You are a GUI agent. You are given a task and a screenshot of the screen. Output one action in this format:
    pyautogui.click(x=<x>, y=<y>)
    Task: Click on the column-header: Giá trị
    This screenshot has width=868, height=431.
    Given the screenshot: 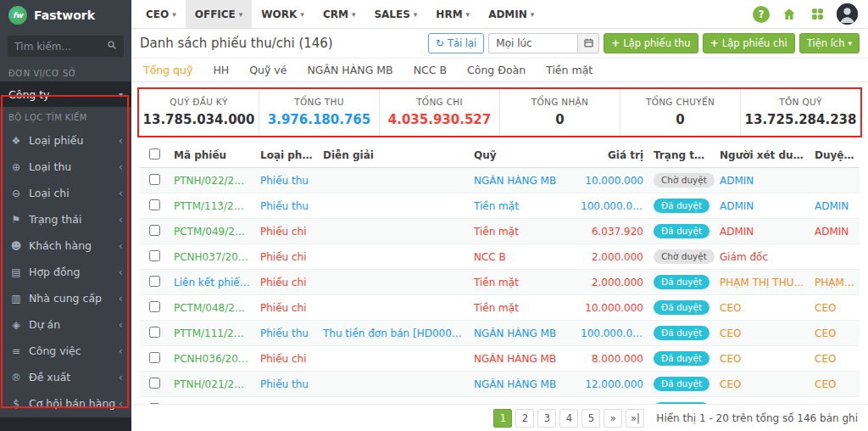 What is the action you would take?
    pyautogui.click(x=612, y=155)
    